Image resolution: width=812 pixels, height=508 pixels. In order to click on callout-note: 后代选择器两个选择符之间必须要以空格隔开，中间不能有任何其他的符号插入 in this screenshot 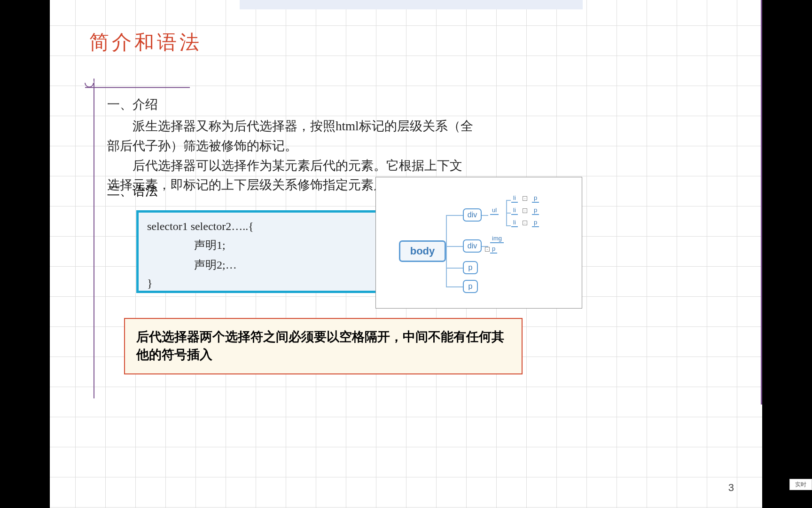, I will do `click(323, 346)`.